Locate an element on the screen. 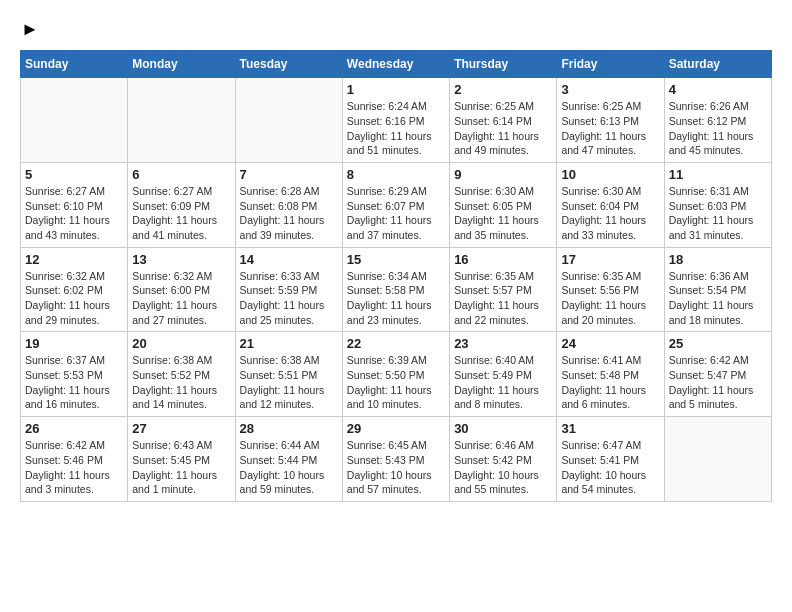  calendar-week-row: 5Sunrise: 6:27 AM Sunset: 6:10 PM Daylig… is located at coordinates (396, 204).